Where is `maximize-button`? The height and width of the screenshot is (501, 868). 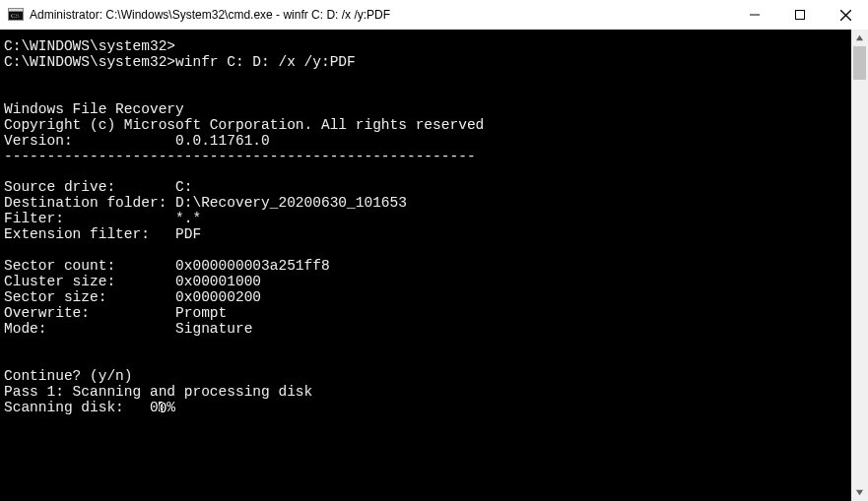 maximize-button is located at coordinates (800, 15).